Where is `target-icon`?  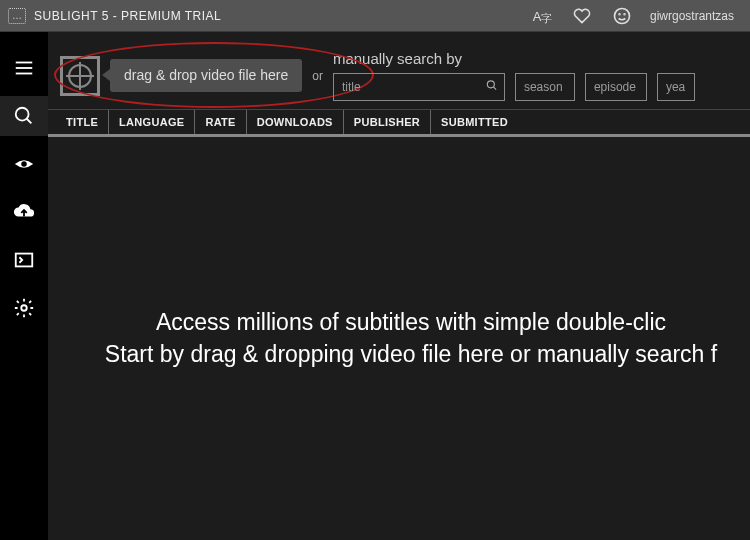
target-icon is located at coordinates (80, 76).